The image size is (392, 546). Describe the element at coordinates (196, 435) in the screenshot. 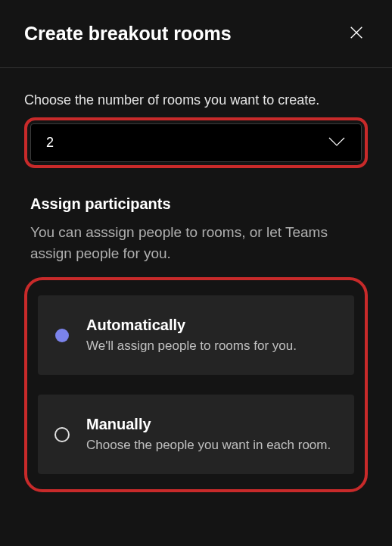

I see `option-manually: Manually Choose the people you want in e…` at that location.